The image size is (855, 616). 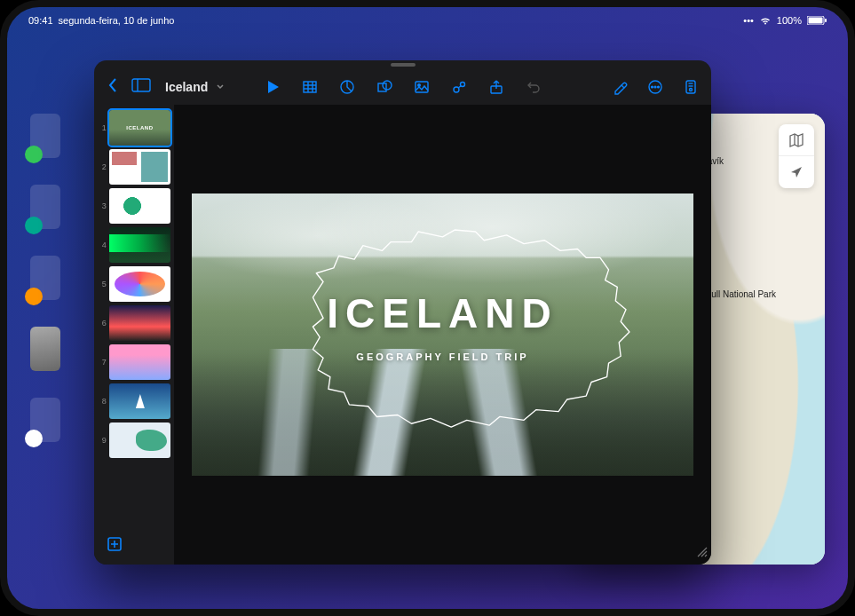 I want to click on slide-thumb-7: 7, so click(x=134, y=362).